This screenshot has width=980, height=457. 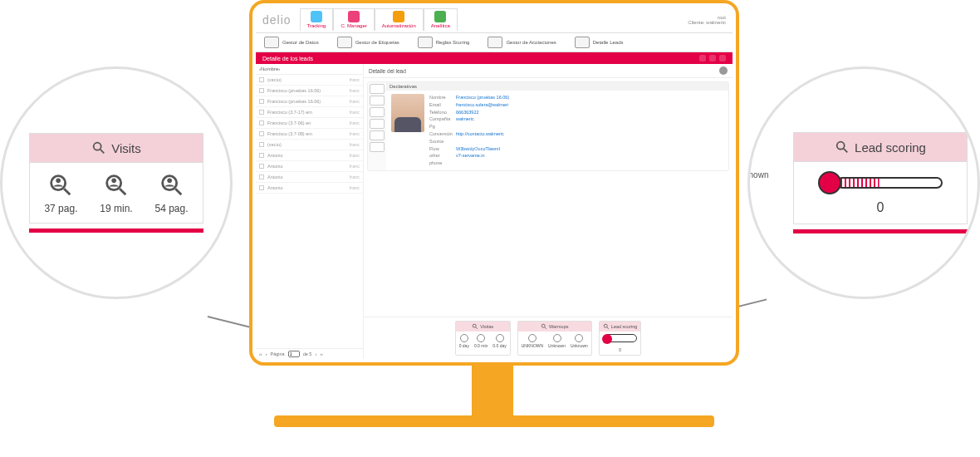 What do you see at coordinates (116, 183) in the screenshot?
I see `callout-visits: Visits 37 pag. 19 min. 54 pag.` at bounding box center [116, 183].